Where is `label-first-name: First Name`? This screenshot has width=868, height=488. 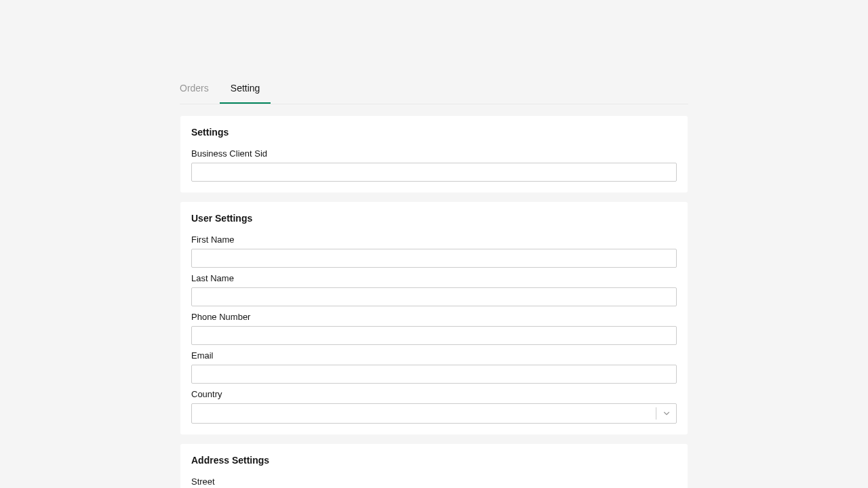
label-first-name: First Name is located at coordinates (434, 240).